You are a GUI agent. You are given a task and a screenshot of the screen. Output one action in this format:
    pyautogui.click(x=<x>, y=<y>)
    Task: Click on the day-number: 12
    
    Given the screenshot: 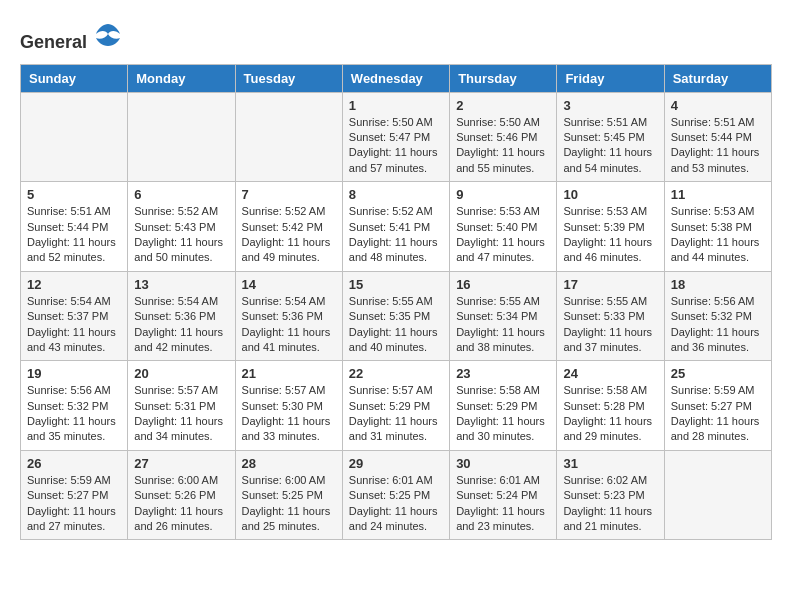 What is the action you would take?
    pyautogui.click(x=74, y=284)
    